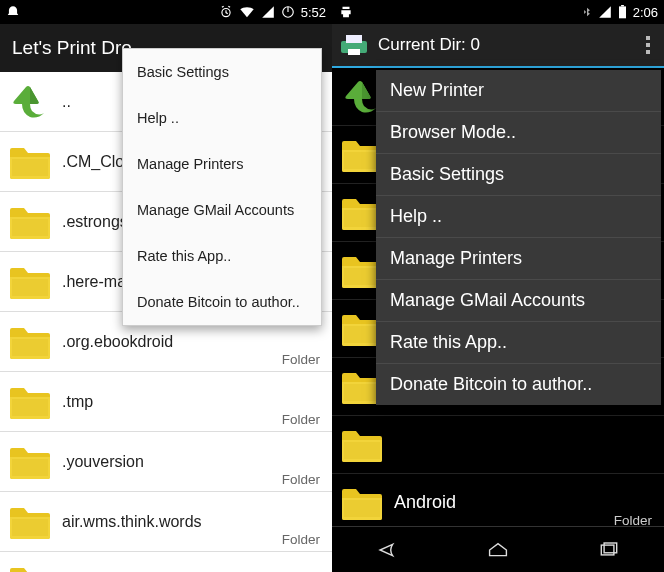 The height and width of the screenshot is (572, 664). What do you see at coordinates (166, 12) in the screenshot?
I see `status-bar-left: 5:52` at bounding box center [166, 12].